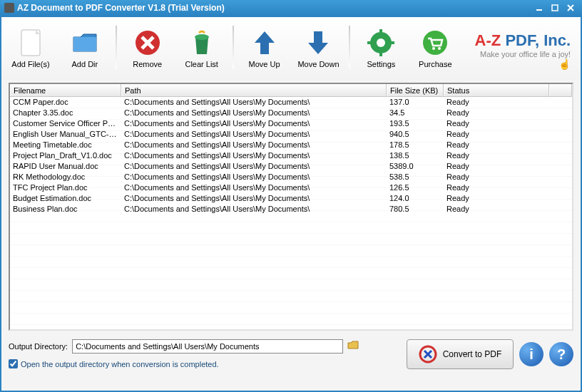 This screenshot has width=582, height=392. I want to click on purchase-button: Purchase, so click(435, 51).